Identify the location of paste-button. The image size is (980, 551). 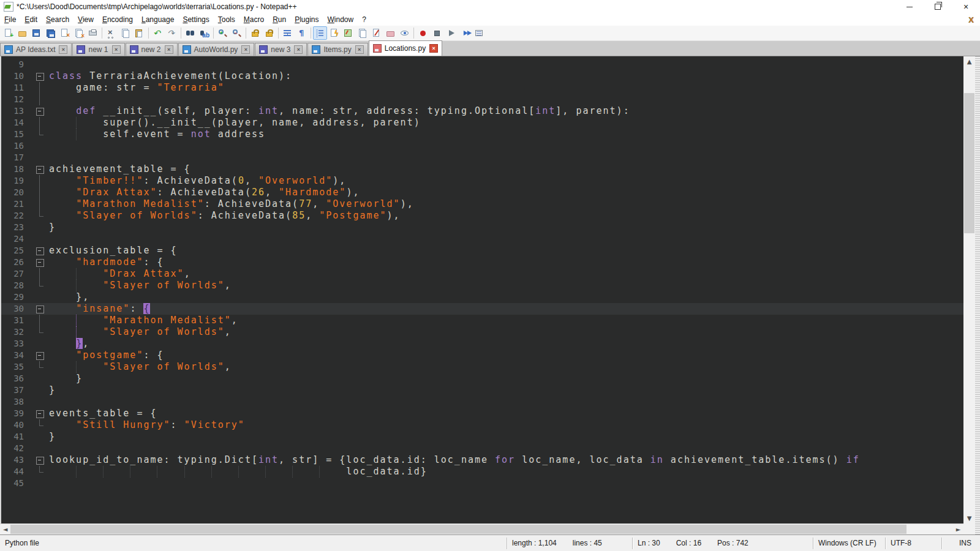
(140, 33).